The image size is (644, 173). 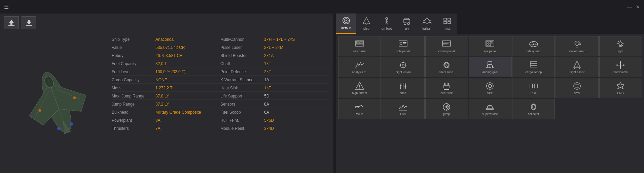 What do you see at coordinates (134, 88) in the screenshot?
I see `mass-label: Mass` at bounding box center [134, 88].